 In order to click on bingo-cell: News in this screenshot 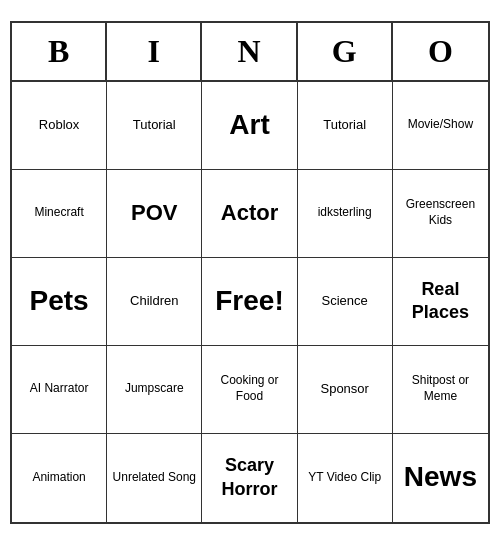, I will do `click(440, 478)`.